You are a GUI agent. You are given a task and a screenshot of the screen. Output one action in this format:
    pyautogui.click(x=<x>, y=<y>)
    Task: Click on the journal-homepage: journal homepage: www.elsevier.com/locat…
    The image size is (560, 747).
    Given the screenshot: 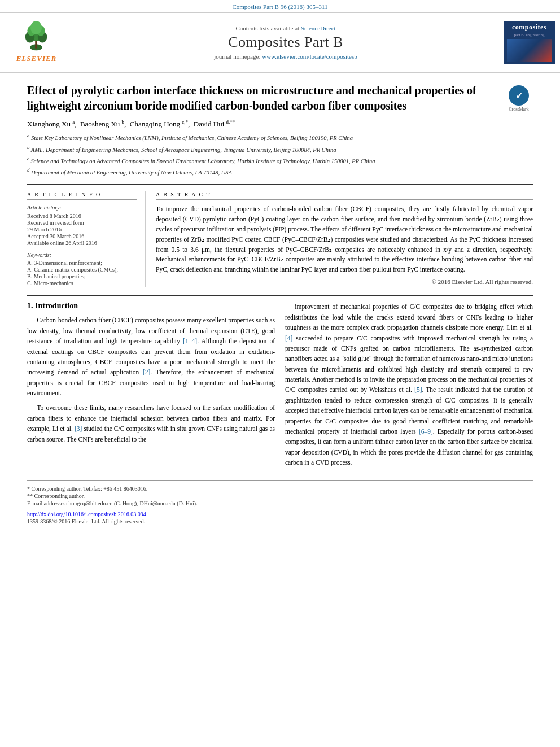 What is the action you would take?
    pyautogui.click(x=286, y=56)
    